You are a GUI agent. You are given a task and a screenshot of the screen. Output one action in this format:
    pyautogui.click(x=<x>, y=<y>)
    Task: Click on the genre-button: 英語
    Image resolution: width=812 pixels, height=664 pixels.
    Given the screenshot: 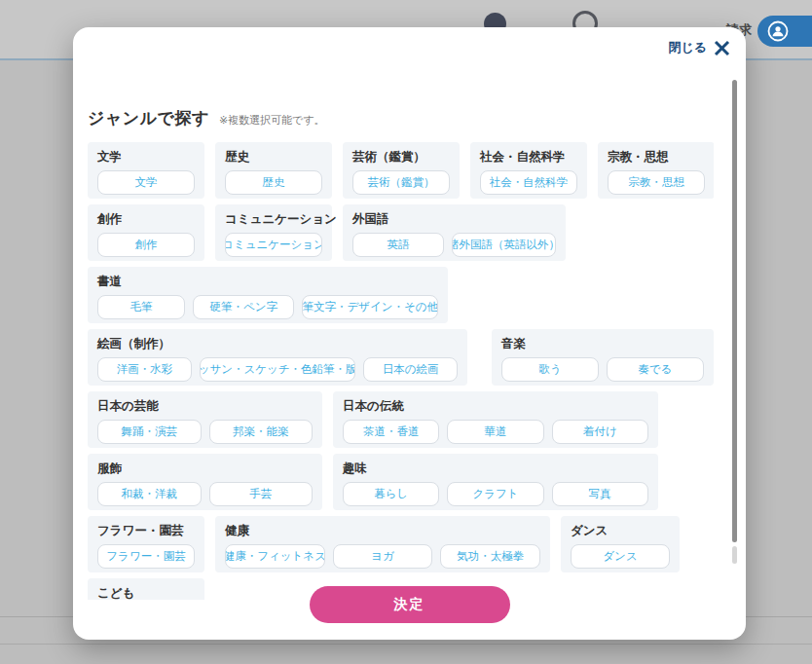 What is the action you would take?
    pyautogui.click(x=398, y=245)
    